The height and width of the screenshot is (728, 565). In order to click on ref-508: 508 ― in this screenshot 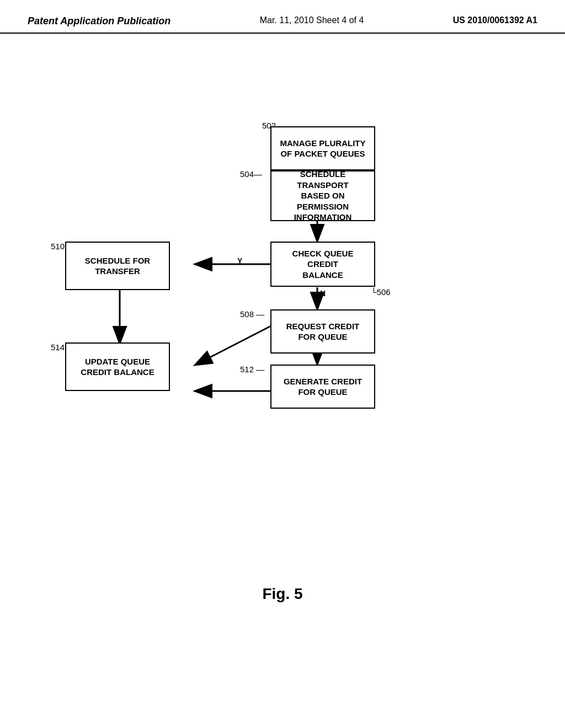, I will do `click(252, 314)`.